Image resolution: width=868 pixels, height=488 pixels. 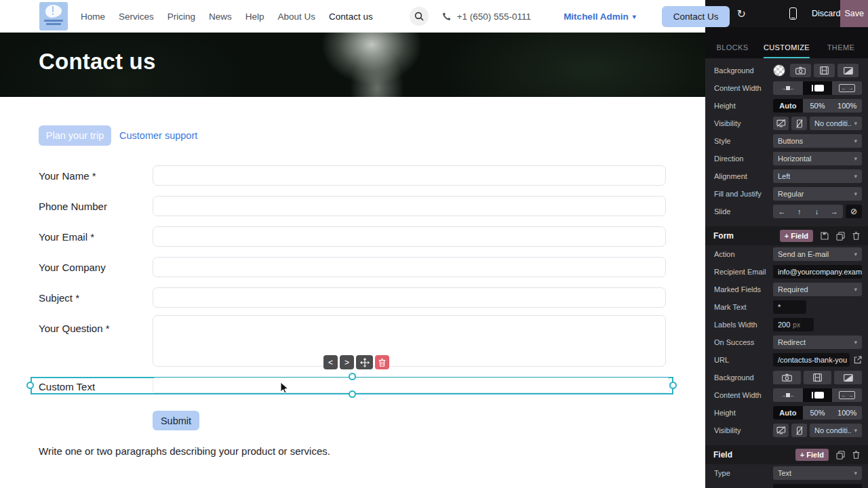 I want to click on add-field-button: + Field, so click(x=796, y=236).